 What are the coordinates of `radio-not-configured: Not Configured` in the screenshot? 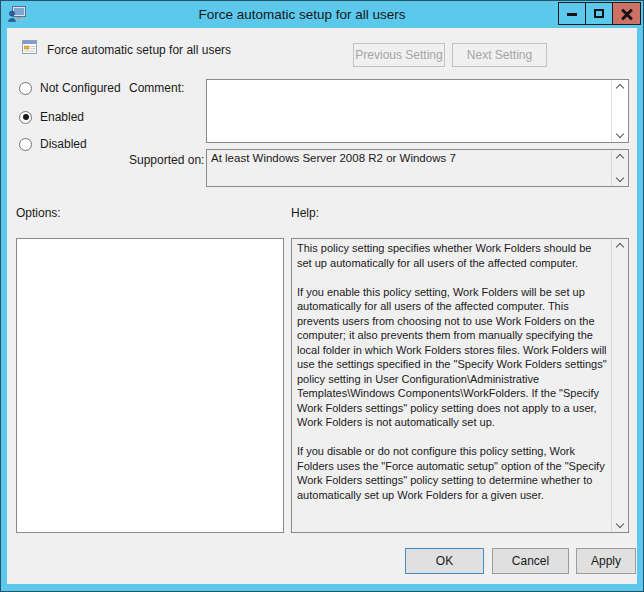 It's located at (70, 88).